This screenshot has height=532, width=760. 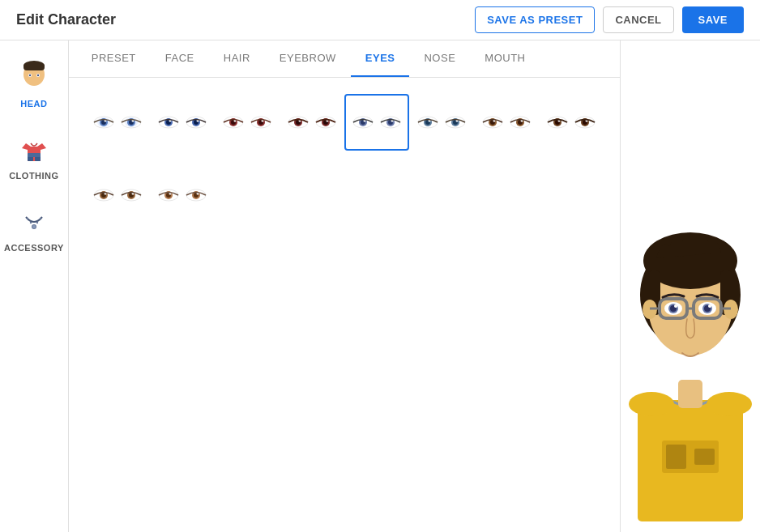 I want to click on save-as-preset-button: SAVE AS PRESET, so click(x=535, y=19).